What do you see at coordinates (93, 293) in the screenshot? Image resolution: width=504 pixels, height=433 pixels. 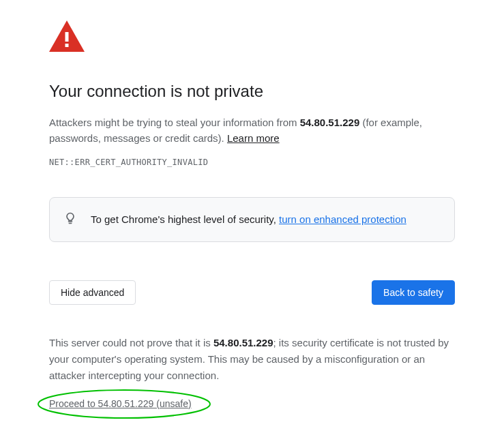 I see `hide-advanced-button: Hide advanced` at bounding box center [93, 293].